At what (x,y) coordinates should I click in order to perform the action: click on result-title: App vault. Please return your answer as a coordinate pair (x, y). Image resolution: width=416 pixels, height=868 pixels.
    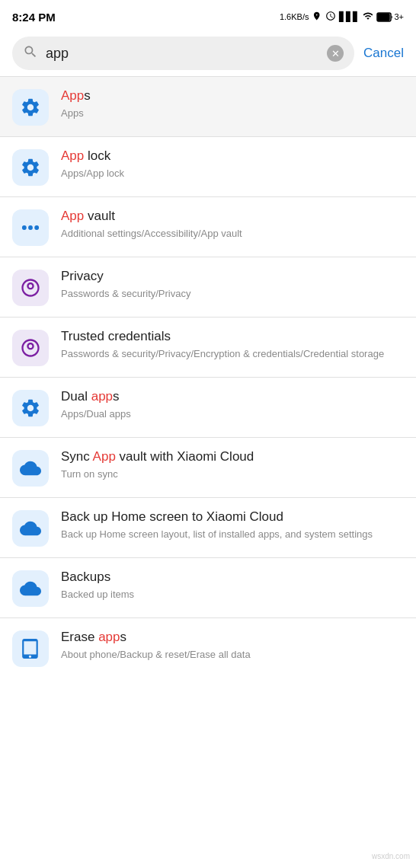
    Looking at the image, I should click on (232, 216).